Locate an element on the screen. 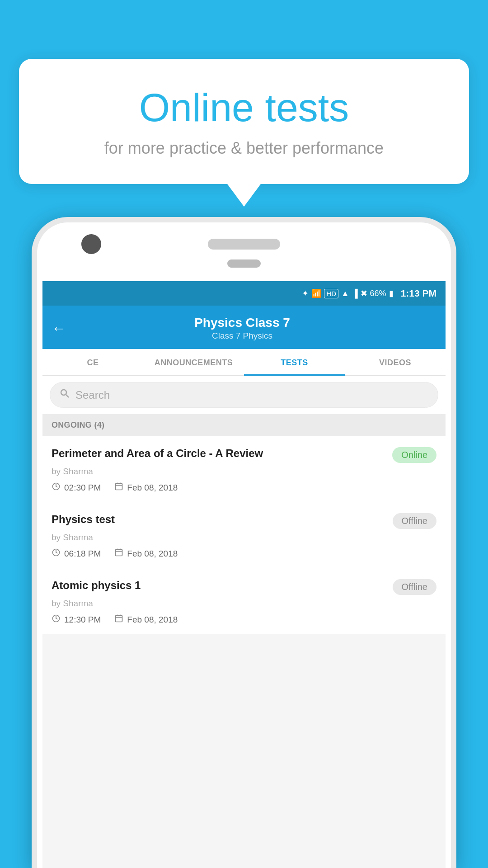  tab-videos: VIDEOS is located at coordinates (395, 362).